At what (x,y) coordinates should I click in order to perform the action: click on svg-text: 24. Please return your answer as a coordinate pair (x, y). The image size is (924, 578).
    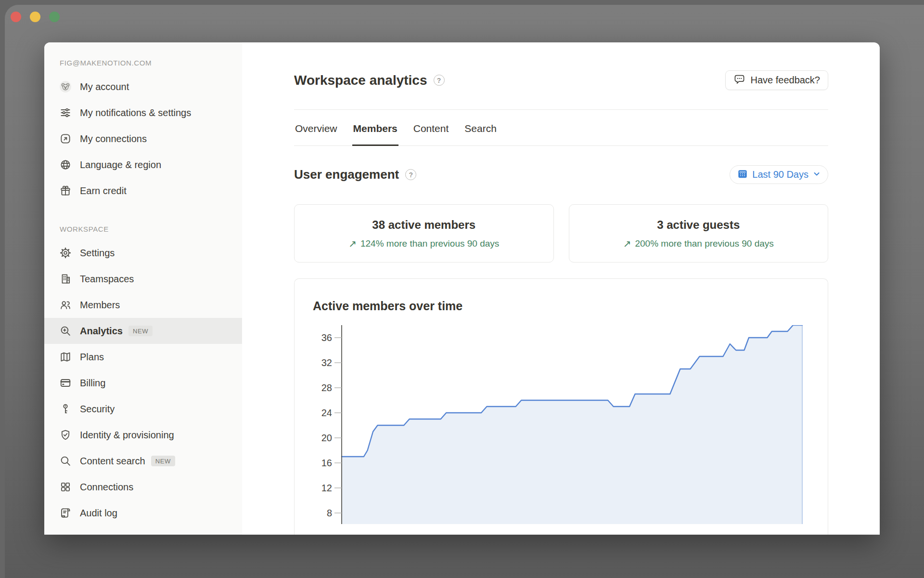
    Looking at the image, I should click on (327, 413).